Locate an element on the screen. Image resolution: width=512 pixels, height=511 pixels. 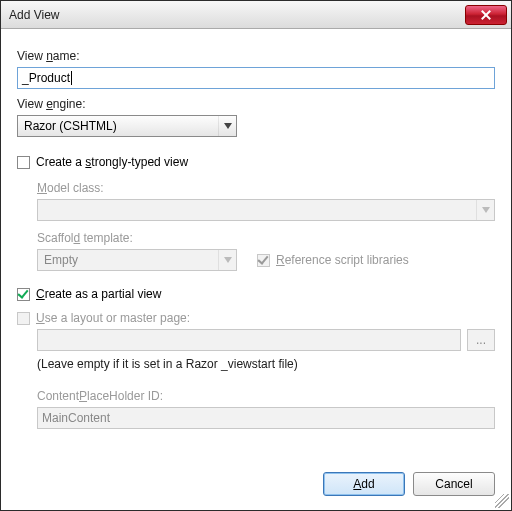
partial-view-label: Create as a partial view is located at coordinates (98, 294).